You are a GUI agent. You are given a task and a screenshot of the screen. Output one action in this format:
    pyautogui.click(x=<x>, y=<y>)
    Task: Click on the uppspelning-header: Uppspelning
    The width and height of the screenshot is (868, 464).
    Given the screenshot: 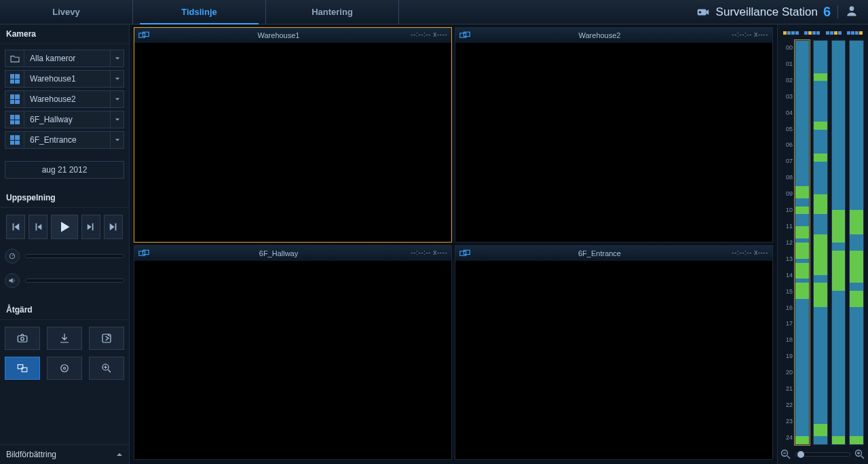 What is the action you would take?
    pyautogui.click(x=64, y=198)
    